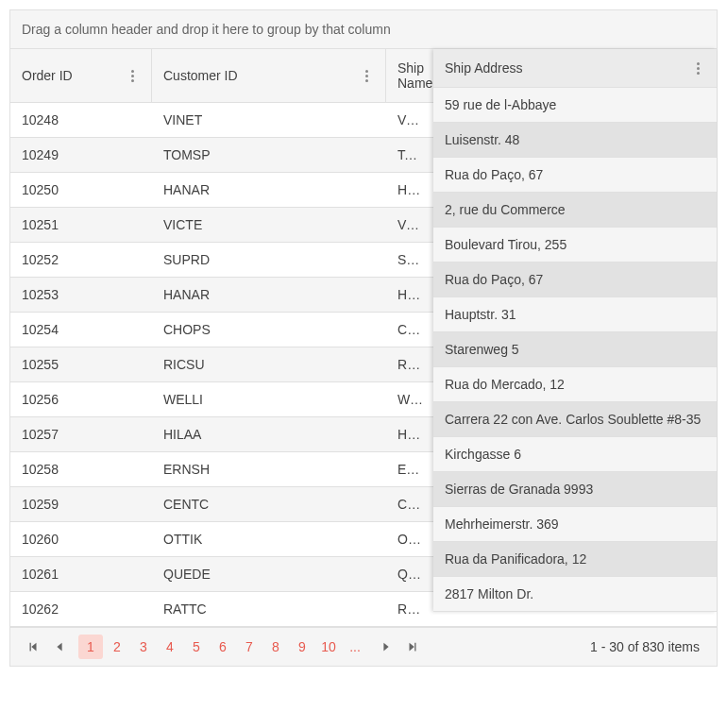 This screenshot has height=728, width=727. Describe the element at coordinates (575, 140) in the screenshot. I see `cell-ship-address: Luisenstr. 48` at that location.